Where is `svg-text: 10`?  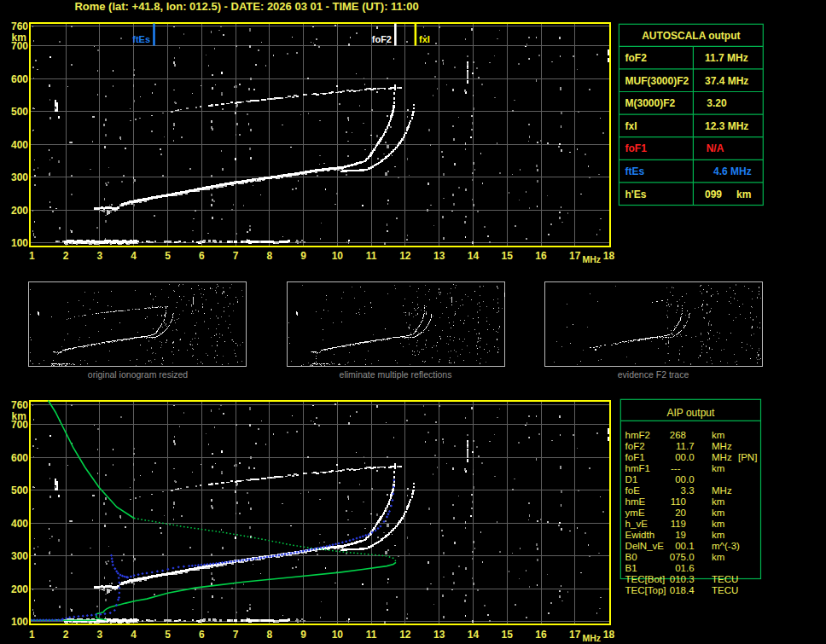 svg-text: 10 is located at coordinates (338, 256).